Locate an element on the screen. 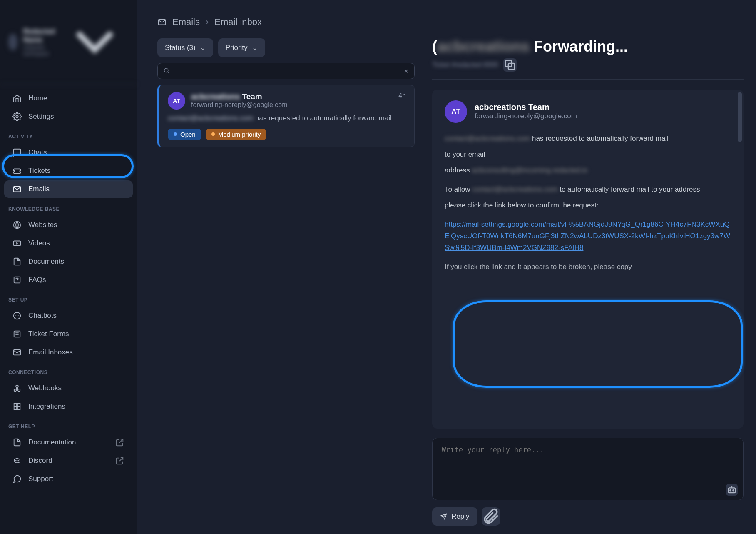  sender-email: forwarding-noreply@google.com is located at coordinates (526, 116).